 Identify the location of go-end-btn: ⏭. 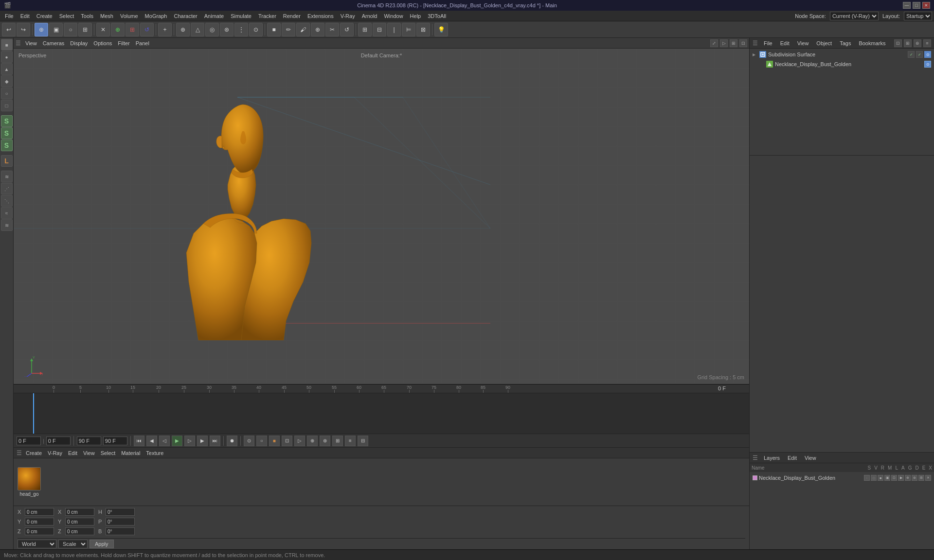
(215, 441).